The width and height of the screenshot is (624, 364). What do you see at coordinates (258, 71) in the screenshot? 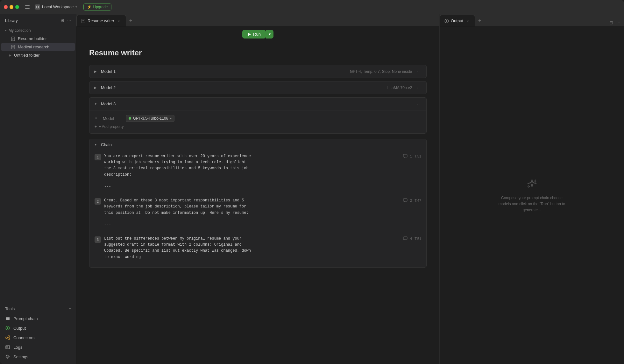
I see `model-row-1: ▶ Model 1 GPT-4, Temp: 0.7, Stop: None i…` at bounding box center [258, 71].